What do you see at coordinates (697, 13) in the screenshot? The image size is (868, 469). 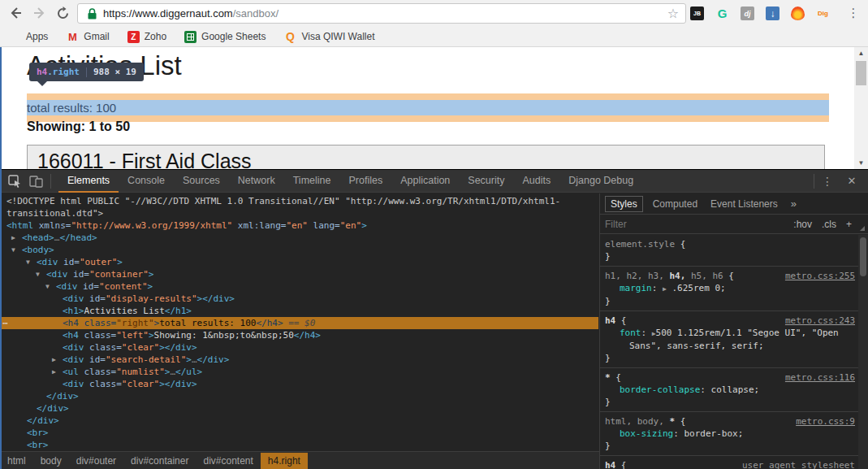 I see `jetbrains-toolbox-extension-icon: JB` at bounding box center [697, 13].